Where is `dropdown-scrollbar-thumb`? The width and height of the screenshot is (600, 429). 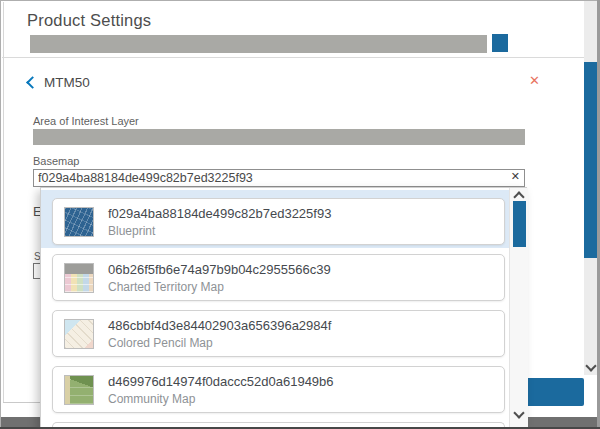 dropdown-scrollbar-thumb is located at coordinates (520, 224).